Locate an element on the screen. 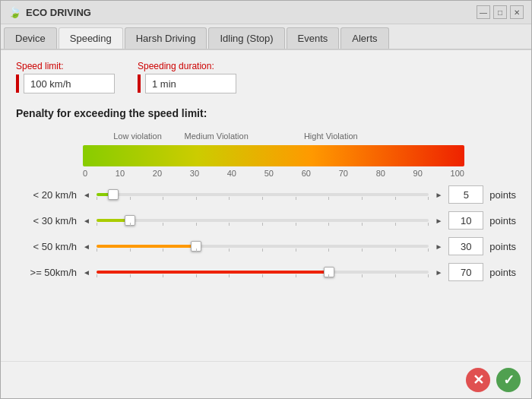 The image size is (532, 399). slider-right-arrow-30: ► is located at coordinates (439, 220).